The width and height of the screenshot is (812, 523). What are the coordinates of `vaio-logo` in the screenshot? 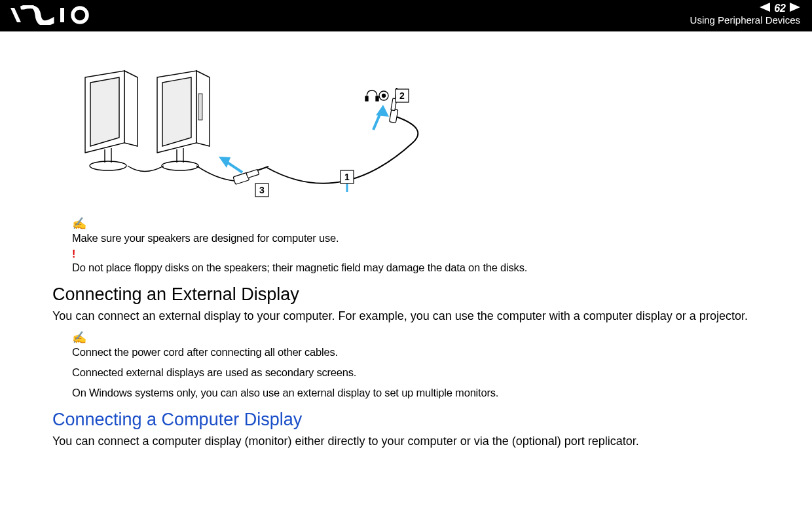 It's located at (55, 16).